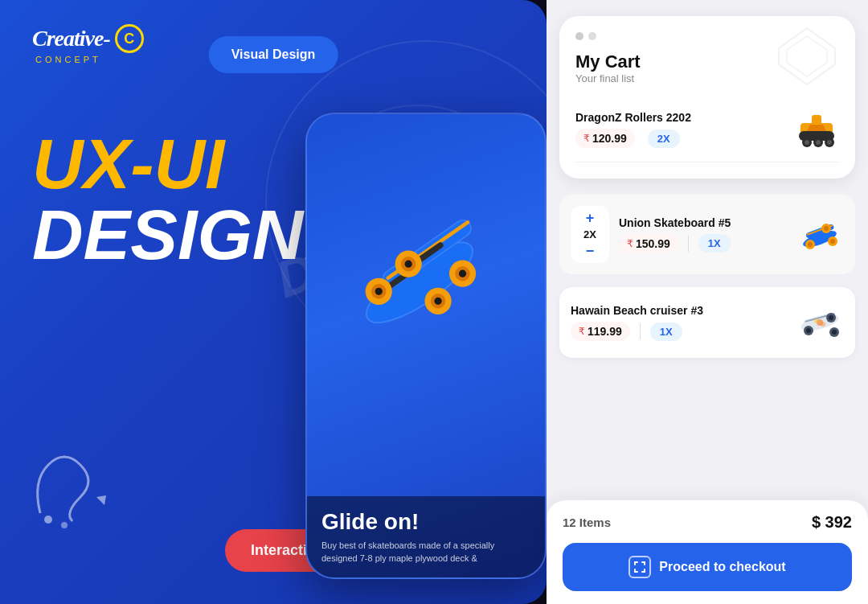 This screenshot has height=604, width=868. Describe the element at coordinates (688, 244) in the screenshot. I see `divider` at that location.